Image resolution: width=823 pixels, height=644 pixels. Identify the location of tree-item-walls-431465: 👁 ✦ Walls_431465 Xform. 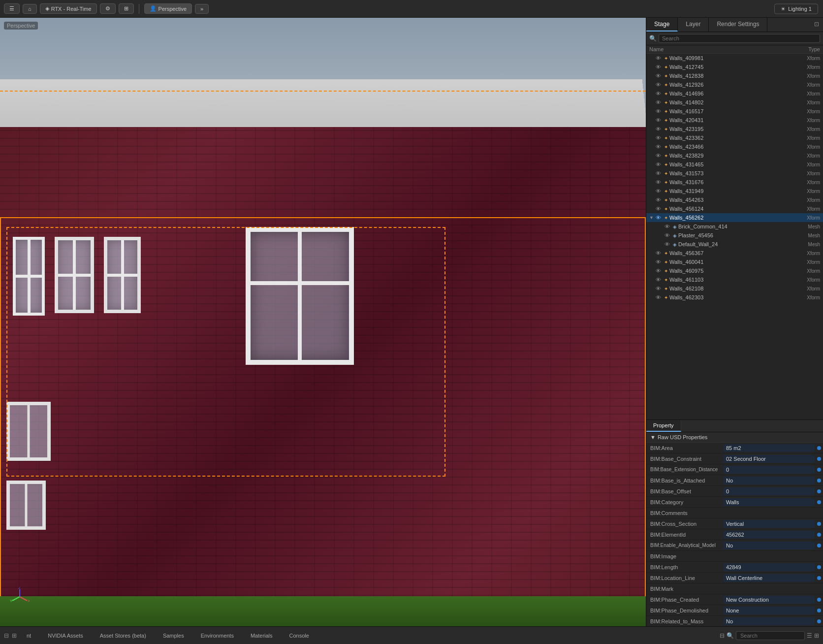
(734, 164).